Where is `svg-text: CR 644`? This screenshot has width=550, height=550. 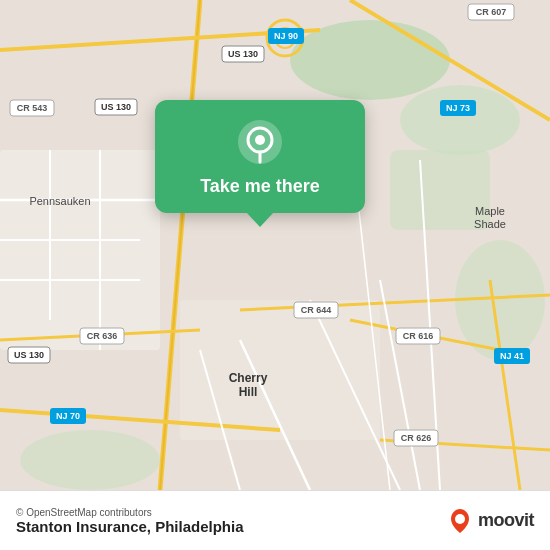
svg-text: CR 644 is located at coordinates (316, 310).